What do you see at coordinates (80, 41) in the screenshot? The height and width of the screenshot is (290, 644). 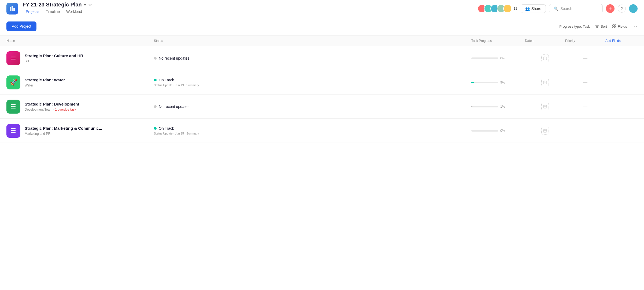 I see `col-name: Name` at bounding box center [80, 41].